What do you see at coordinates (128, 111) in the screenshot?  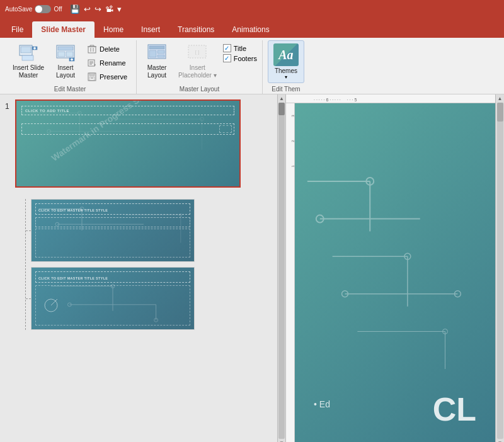 I see `master-slide-title-area: CLICK TO ADD TITLE` at bounding box center [128, 111].